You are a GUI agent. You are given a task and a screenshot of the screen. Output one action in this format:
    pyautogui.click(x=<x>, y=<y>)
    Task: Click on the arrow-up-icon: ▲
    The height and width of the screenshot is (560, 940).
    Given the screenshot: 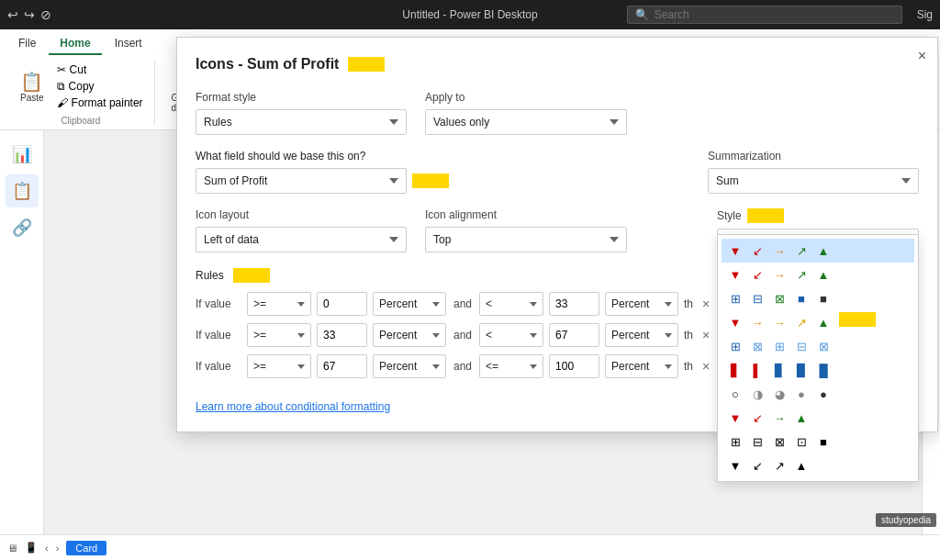 What is the action you would take?
    pyautogui.click(x=823, y=251)
    